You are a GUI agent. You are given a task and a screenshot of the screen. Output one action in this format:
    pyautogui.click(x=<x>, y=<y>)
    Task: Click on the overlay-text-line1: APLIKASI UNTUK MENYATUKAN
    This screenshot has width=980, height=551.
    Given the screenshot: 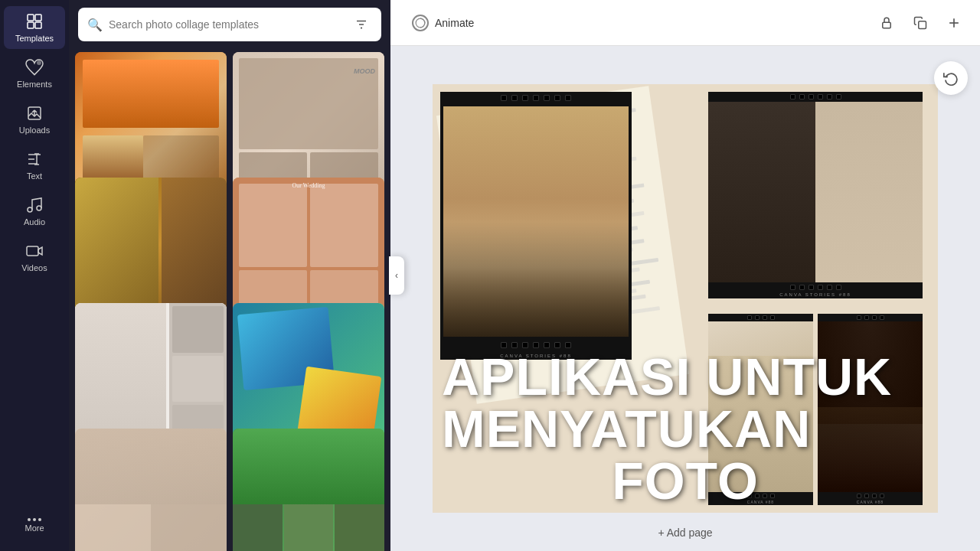 What is the action you would take?
    pyautogui.click(x=685, y=403)
    